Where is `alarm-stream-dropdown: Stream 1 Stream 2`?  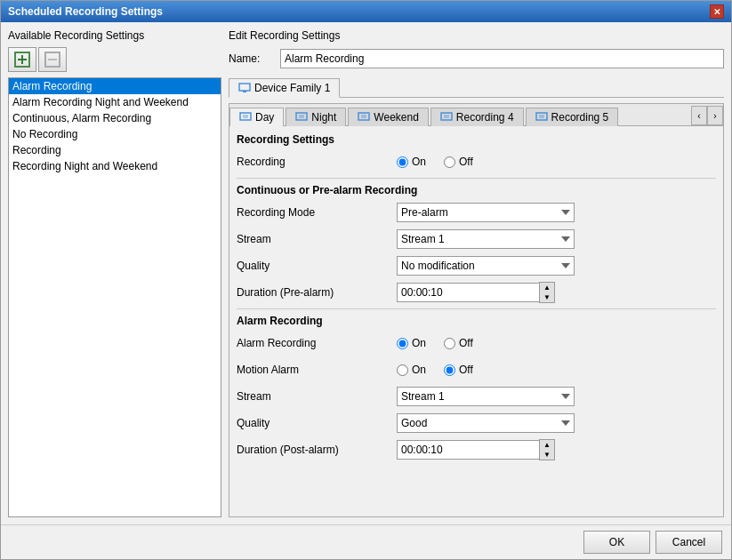 alarm-stream-dropdown: Stream 1 Stream 2 is located at coordinates (486, 396).